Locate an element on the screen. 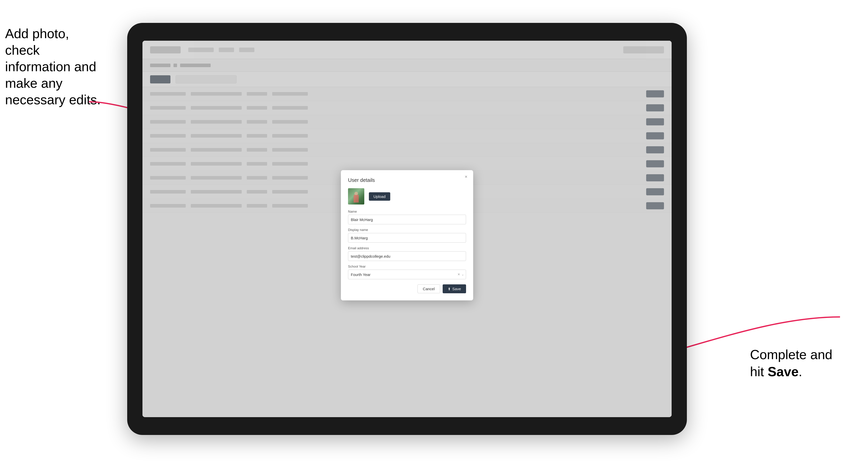  display-name-label: Display name is located at coordinates (407, 230).